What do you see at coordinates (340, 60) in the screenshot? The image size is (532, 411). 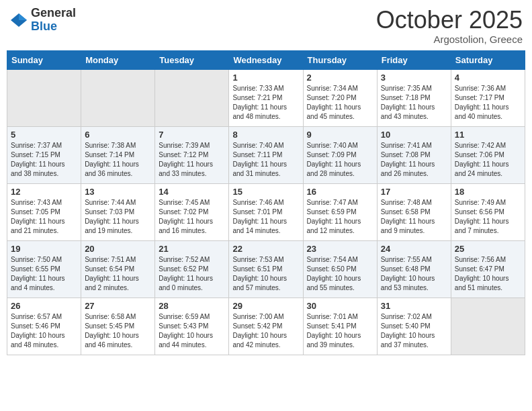 I see `weekday-header: Thursday` at bounding box center [340, 60].